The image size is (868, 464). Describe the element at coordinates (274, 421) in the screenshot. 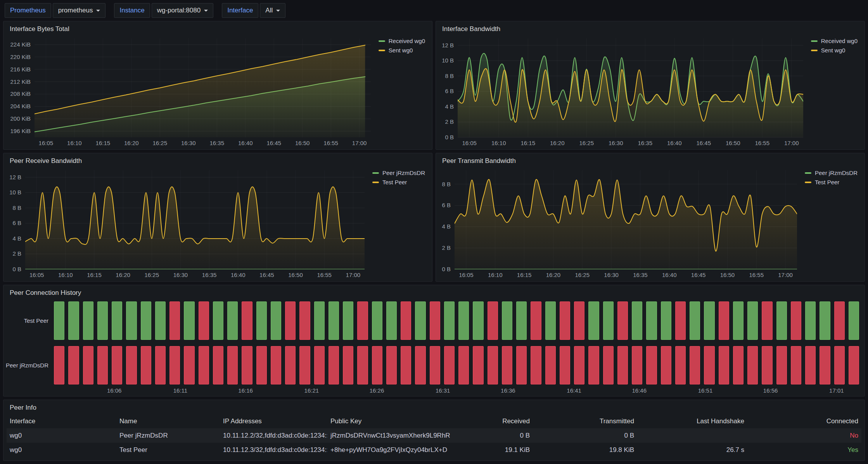

I see `column-header-ip-addresses: IP Addresses` at that location.